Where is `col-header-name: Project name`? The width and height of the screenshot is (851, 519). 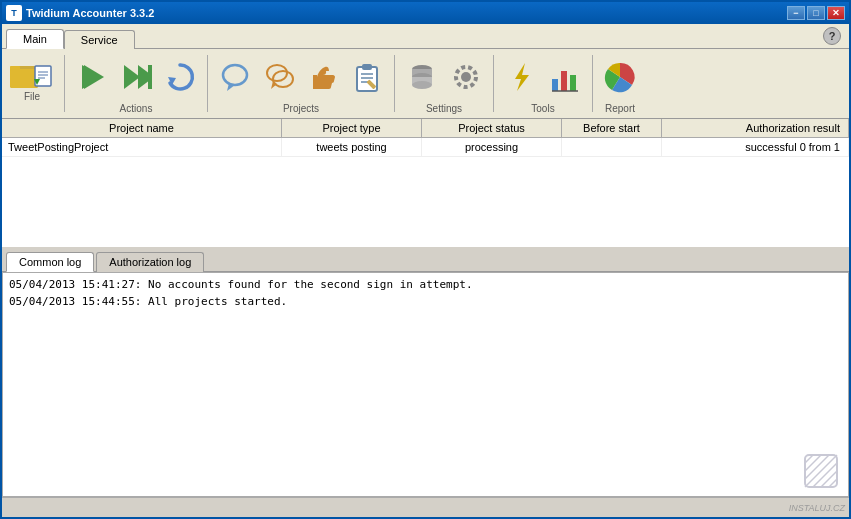 col-header-name: Project name is located at coordinates (142, 128).